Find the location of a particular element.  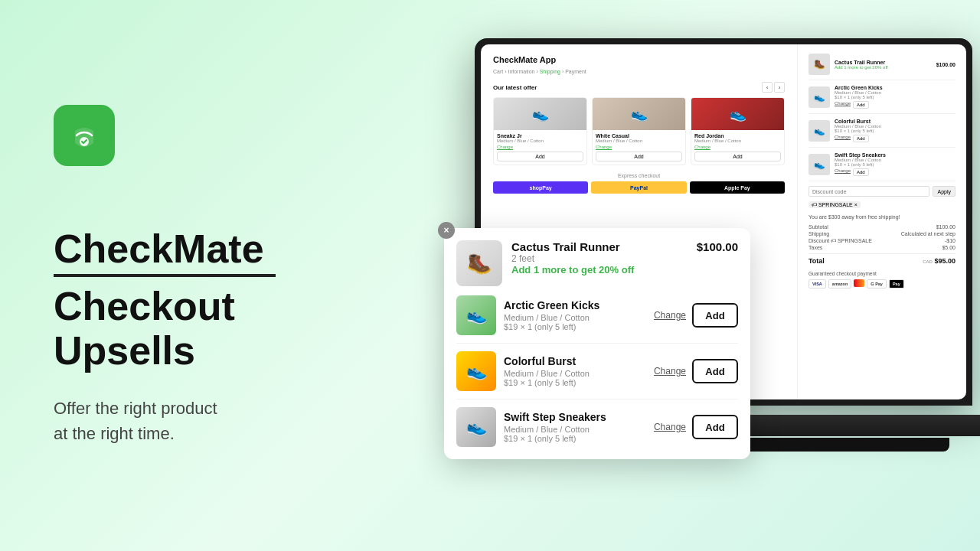

shipping-row: Shipping Calculated at next step is located at coordinates (882, 234).